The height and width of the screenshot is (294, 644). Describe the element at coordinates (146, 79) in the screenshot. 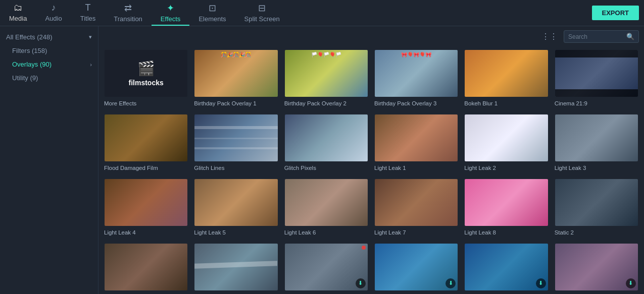

I see `grid-item-filmstocks: 🎬 filmstocks More Effects` at that location.